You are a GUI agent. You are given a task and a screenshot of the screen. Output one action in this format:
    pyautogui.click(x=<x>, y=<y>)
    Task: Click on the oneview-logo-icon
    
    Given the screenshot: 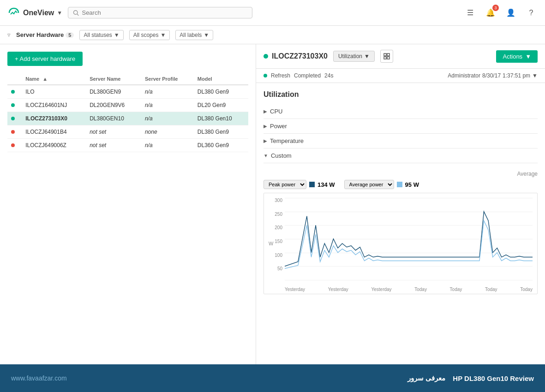 What is the action you would take?
    pyautogui.click(x=14, y=13)
    